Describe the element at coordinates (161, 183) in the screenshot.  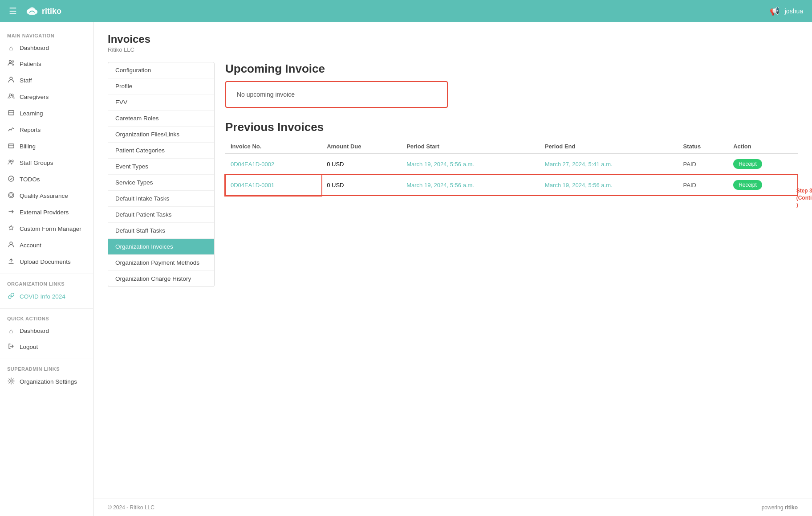
I see `config-menu-service-types: Service Types` at that location.